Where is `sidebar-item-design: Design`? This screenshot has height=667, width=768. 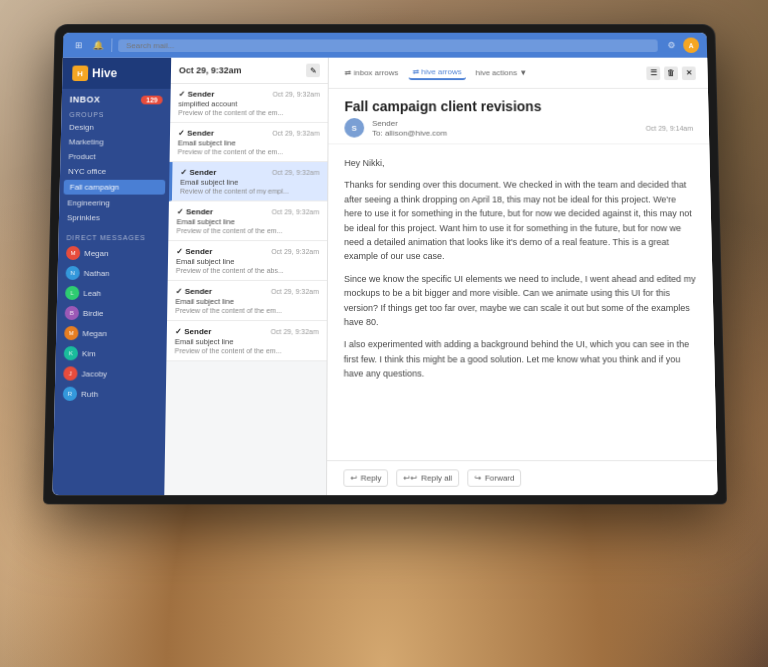
sidebar-item-design: Design is located at coordinates (116, 128).